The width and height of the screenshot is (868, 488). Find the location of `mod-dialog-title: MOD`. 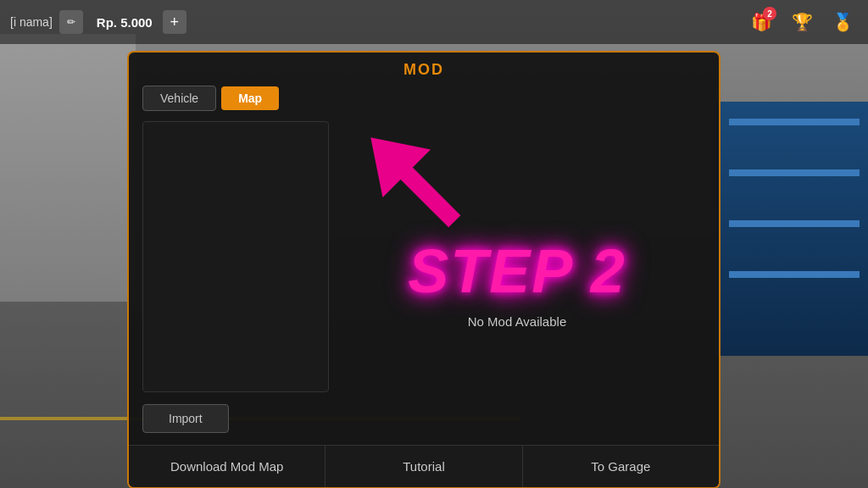

mod-dialog-title: MOD is located at coordinates (424, 69).